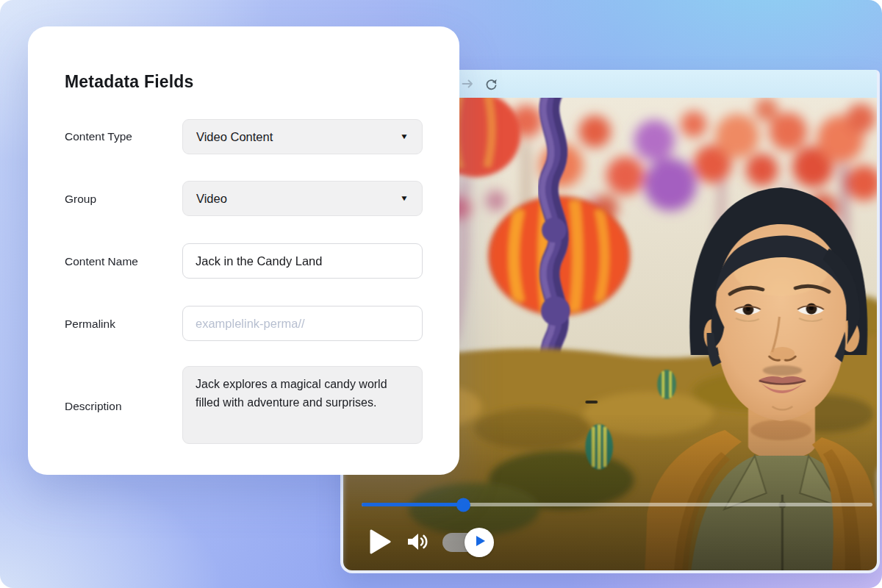  What do you see at coordinates (380, 542) in the screenshot?
I see `play-button` at bounding box center [380, 542].